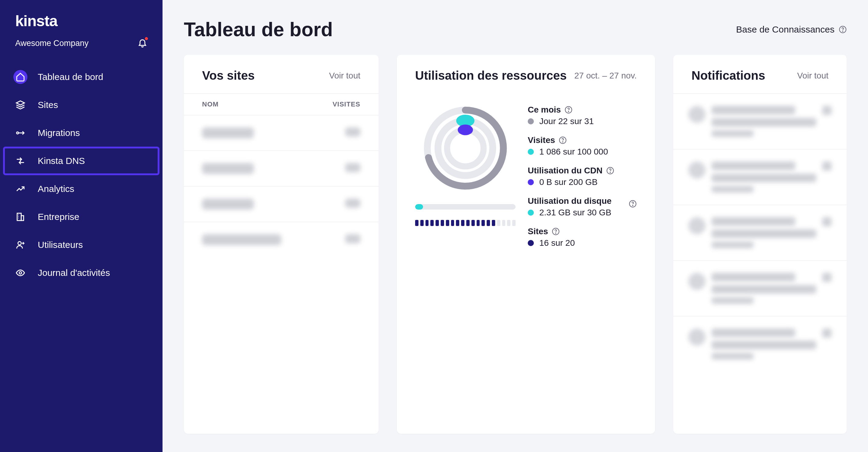 This screenshot has height=452, width=868. What do you see at coordinates (582, 237) in the screenshot?
I see `stat-sites: Sites 16 sur 20` at bounding box center [582, 237].